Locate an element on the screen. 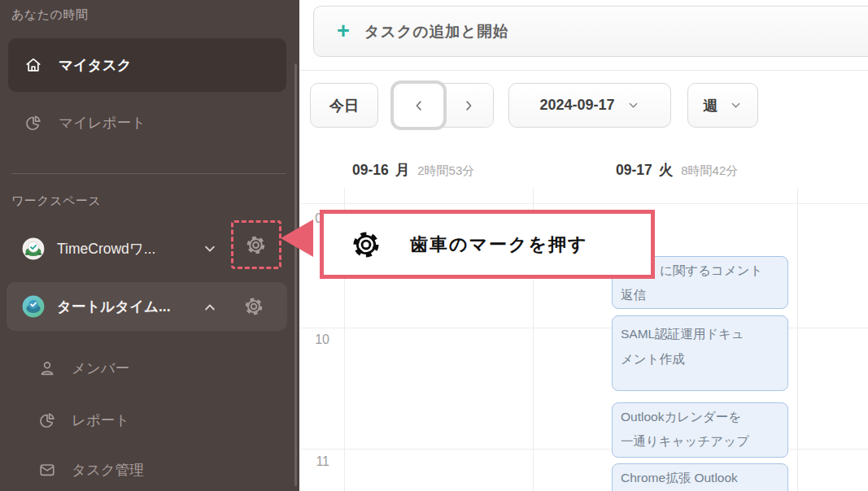  annotation-arrow is located at coordinates (297, 238).